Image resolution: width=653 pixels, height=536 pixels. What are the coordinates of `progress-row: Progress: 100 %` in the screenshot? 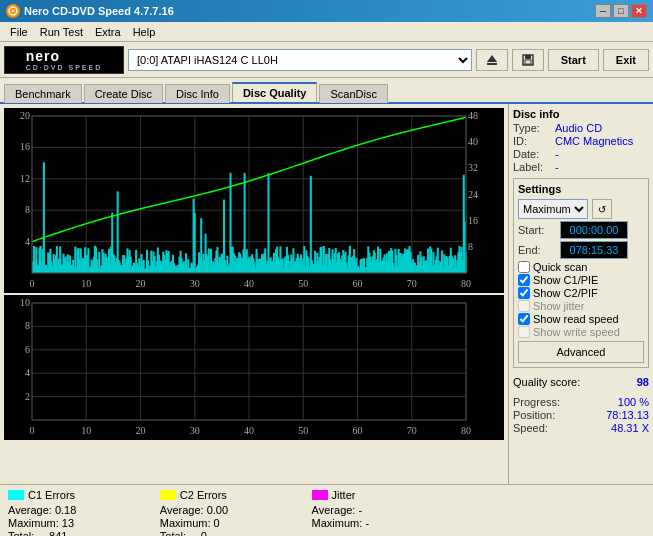 It's located at (581, 402).